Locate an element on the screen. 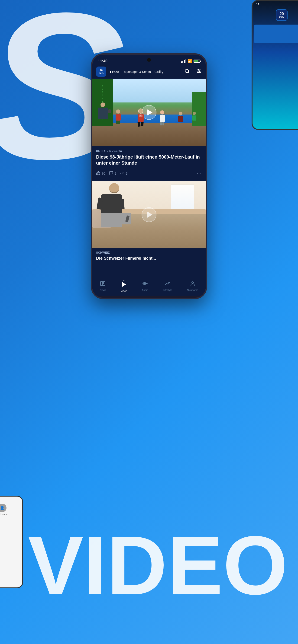  search-icon is located at coordinates (187, 71).